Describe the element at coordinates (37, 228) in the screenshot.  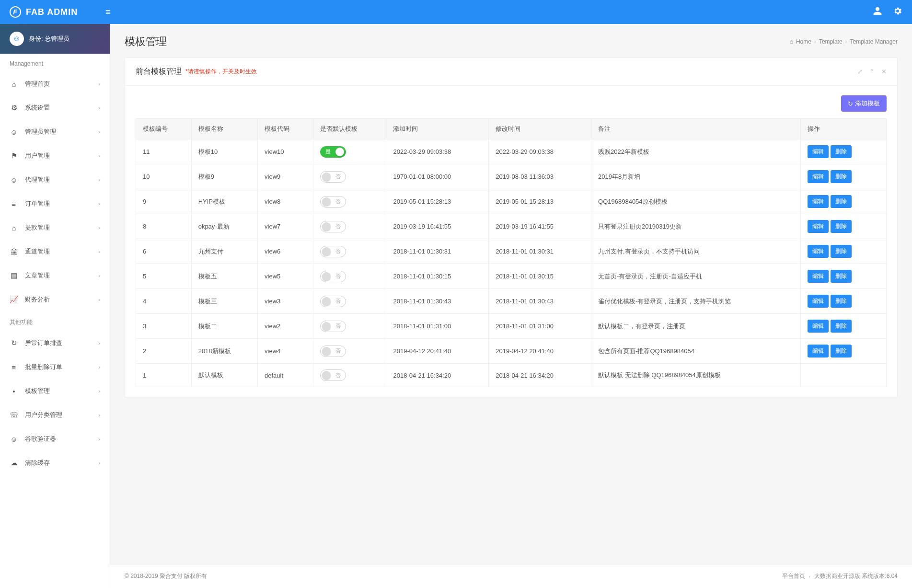
I see `nav-label: 提款管理` at that location.